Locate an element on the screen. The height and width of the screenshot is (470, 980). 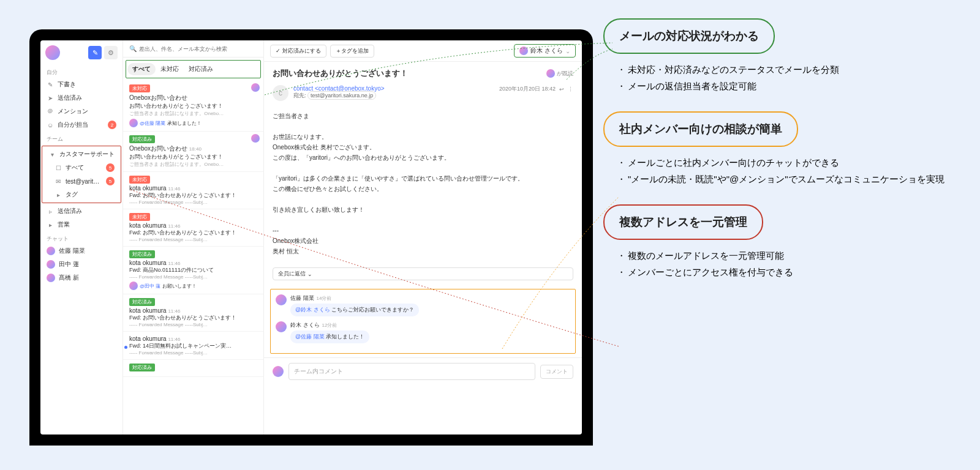
sidebar-item: ☺自分が担当2 is located at coordinates (81, 125).